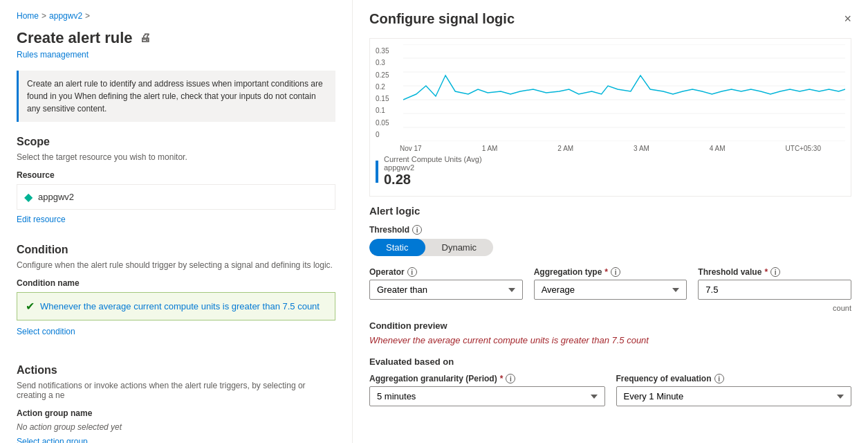 Image resolution: width=868 pixels, height=443 pixels. Describe the element at coordinates (459, 248) in the screenshot. I see `dynamic-toggle: Dynamic` at that location.